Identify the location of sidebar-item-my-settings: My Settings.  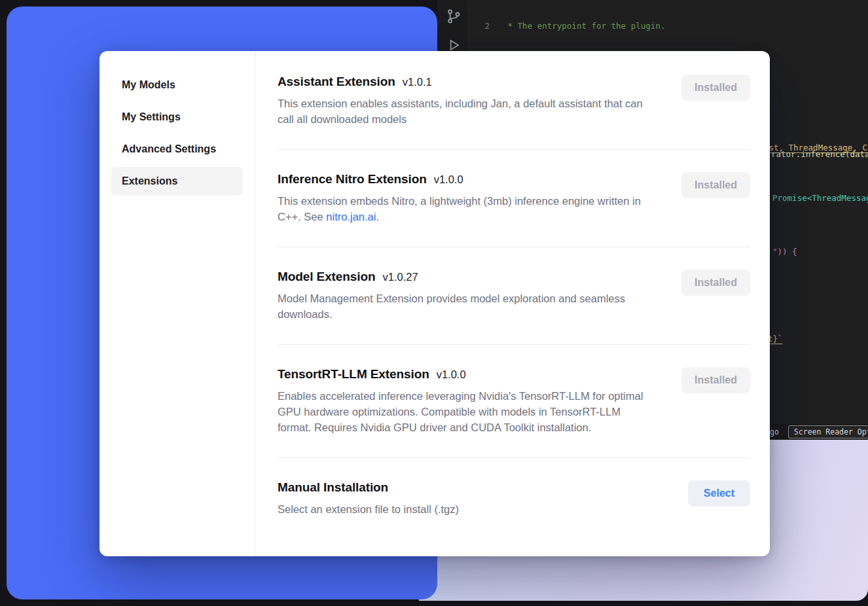
(177, 117).